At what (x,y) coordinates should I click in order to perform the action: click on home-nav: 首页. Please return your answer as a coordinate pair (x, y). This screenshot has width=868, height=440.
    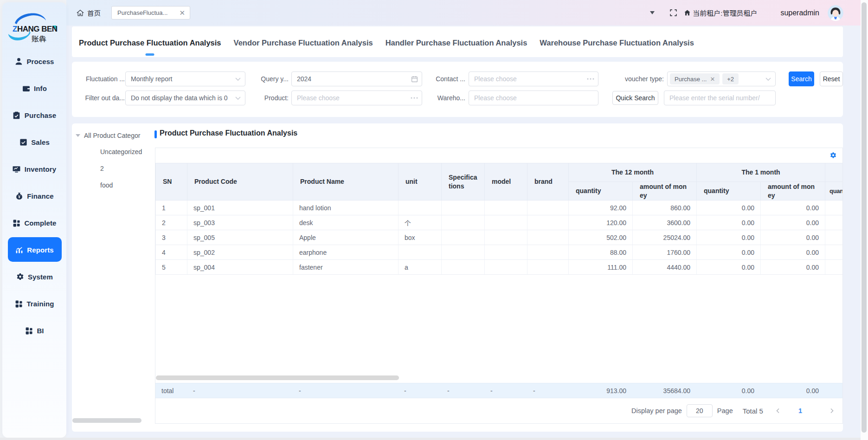
    Looking at the image, I should click on (89, 13).